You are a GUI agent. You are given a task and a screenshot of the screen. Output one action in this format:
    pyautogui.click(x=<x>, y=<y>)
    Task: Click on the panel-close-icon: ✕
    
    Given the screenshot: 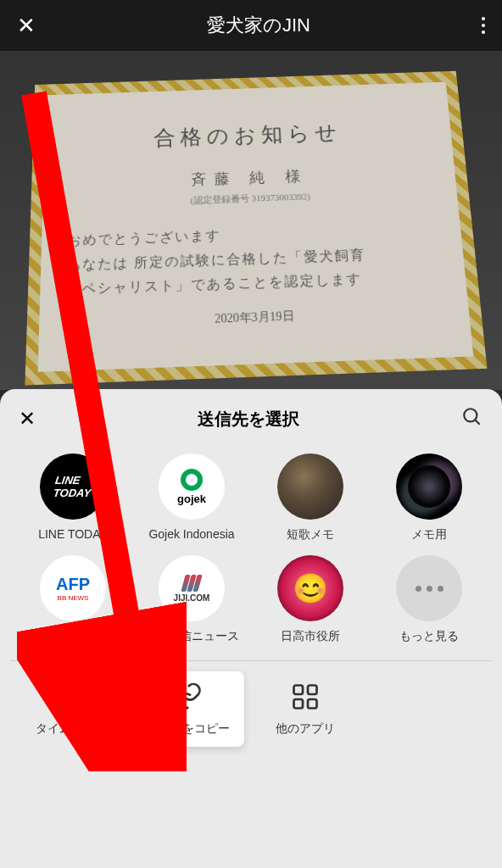 What is the action you would take?
    pyautogui.click(x=27, y=419)
    